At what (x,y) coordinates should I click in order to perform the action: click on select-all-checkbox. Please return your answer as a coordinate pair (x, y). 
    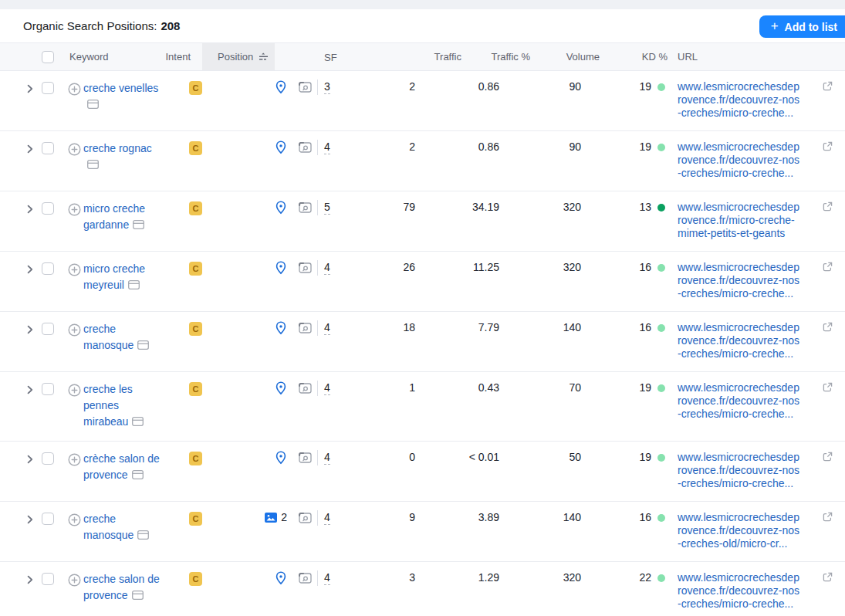
    Looking at the image, I should click on (48, 57).